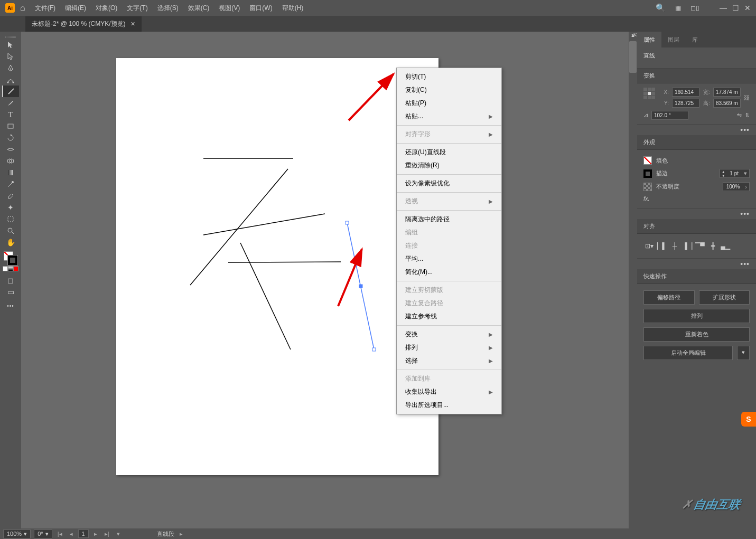 The height and width of the screenshot is (539, 756). What do you see at coordinates (735, 8) in the screenshot?
I see `maximize-icon: ☐` at bounding box center [735, 8].